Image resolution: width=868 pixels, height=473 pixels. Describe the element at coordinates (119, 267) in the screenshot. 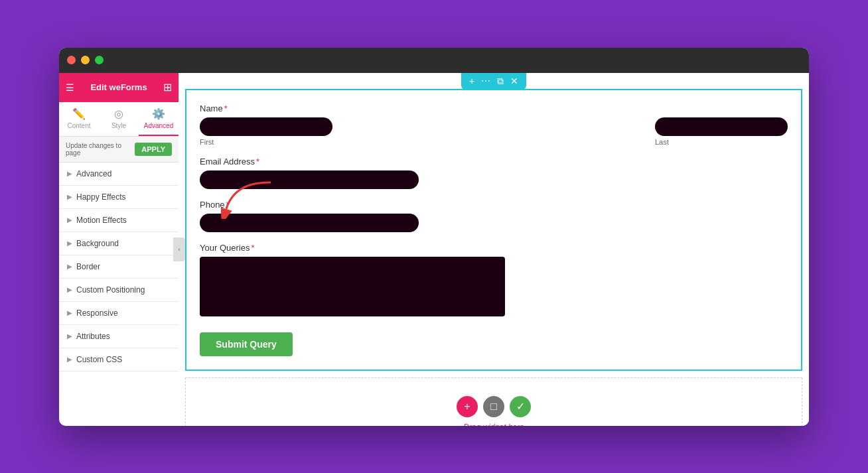

I see `menu-item-border: ▶ Border` at that location.